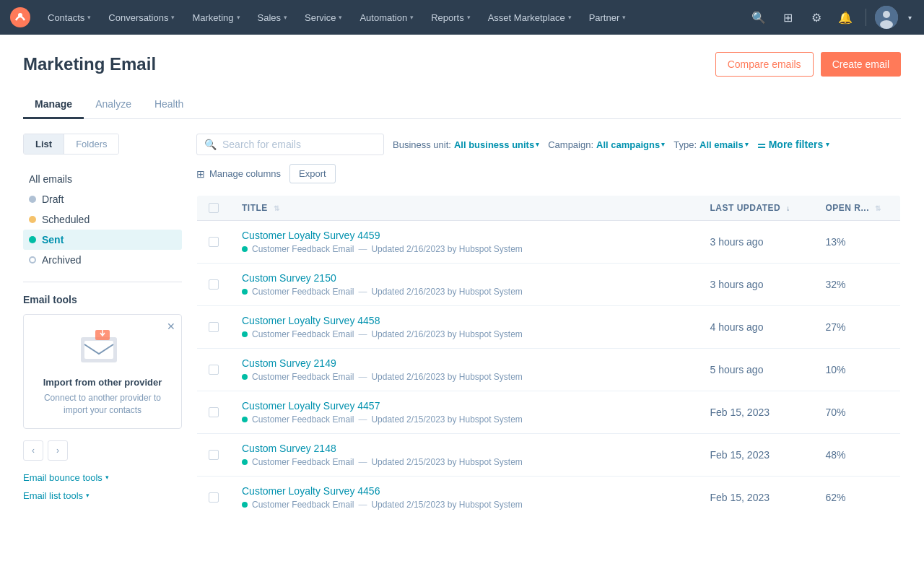 The height and width of the screenshot is (587, 924). I want to click on email-title-link: Custom Survey 2149, so click(465, 363).